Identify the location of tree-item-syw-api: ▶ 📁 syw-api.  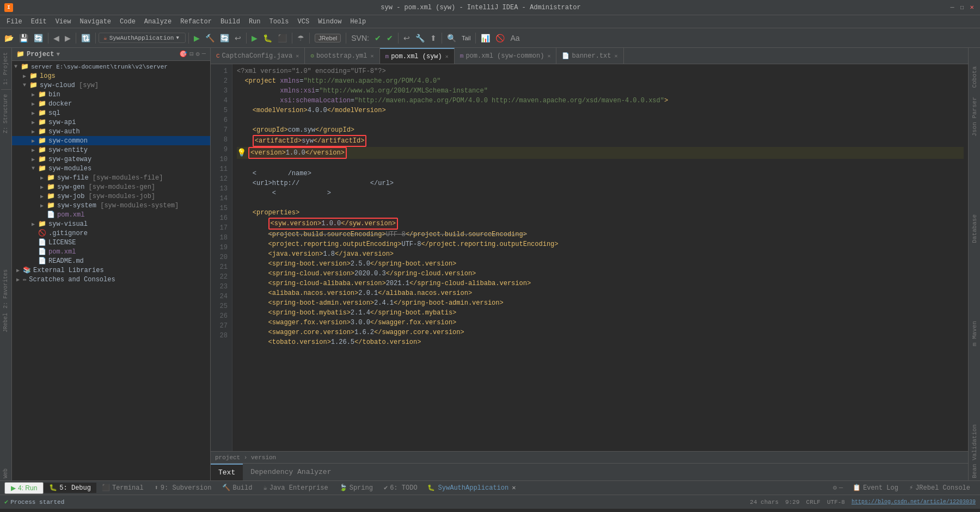
(111, 122).